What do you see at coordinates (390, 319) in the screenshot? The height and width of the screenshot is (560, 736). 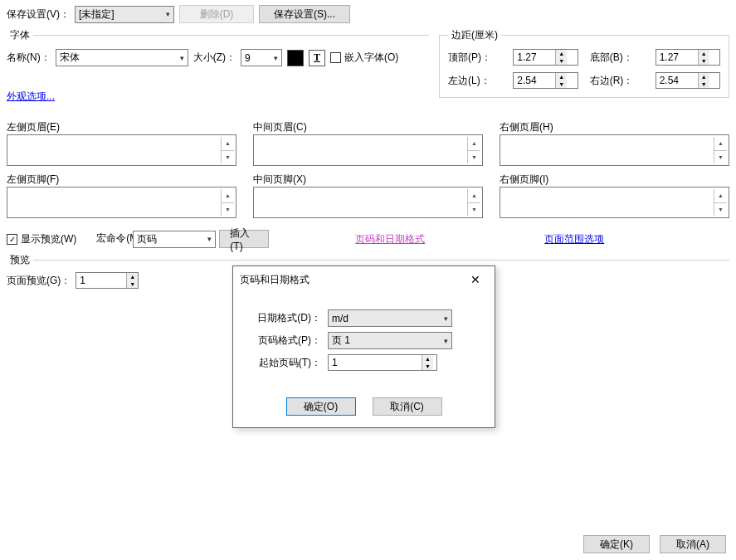 I see `date-format-combo: m/d ▾` at bounding box center [390, 319].